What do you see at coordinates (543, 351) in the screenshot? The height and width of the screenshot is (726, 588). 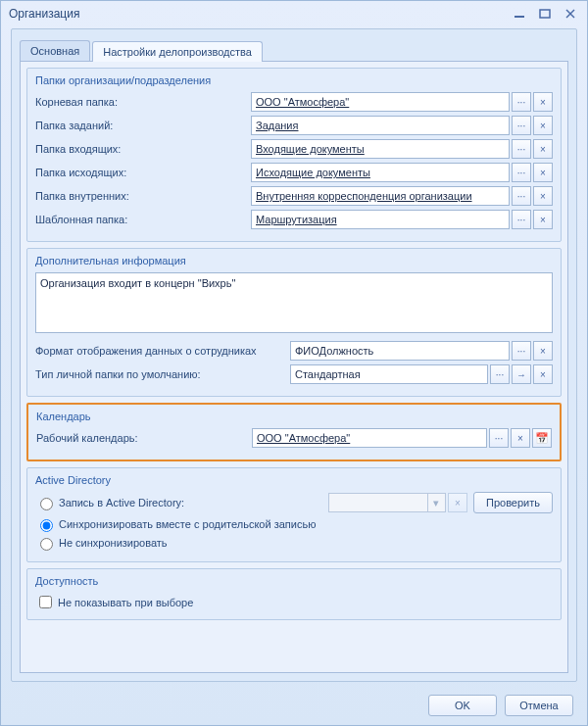 I see `emp-format-clear-button: ×` at bounding box center [543, 351].